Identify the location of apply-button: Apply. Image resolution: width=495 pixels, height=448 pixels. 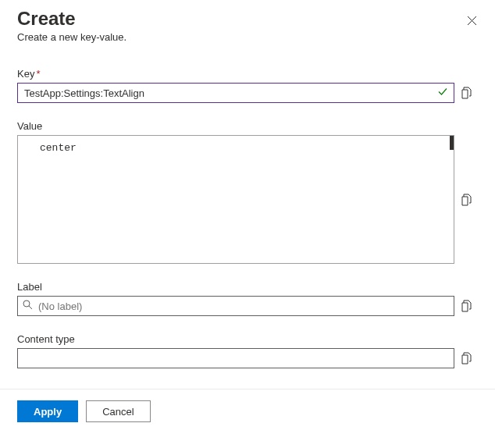
(48, 411).